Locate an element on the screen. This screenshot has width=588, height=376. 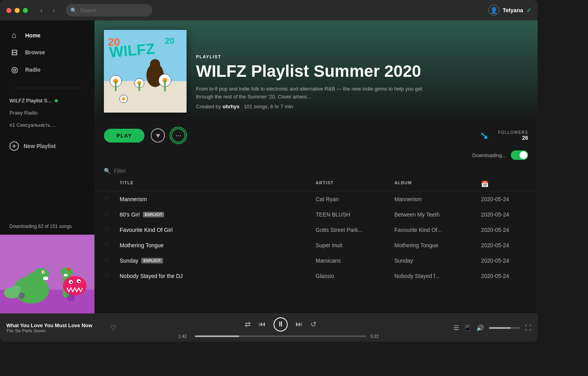
download-status: Downloading 62 of 151 songs is located at coordinates (47, 226).